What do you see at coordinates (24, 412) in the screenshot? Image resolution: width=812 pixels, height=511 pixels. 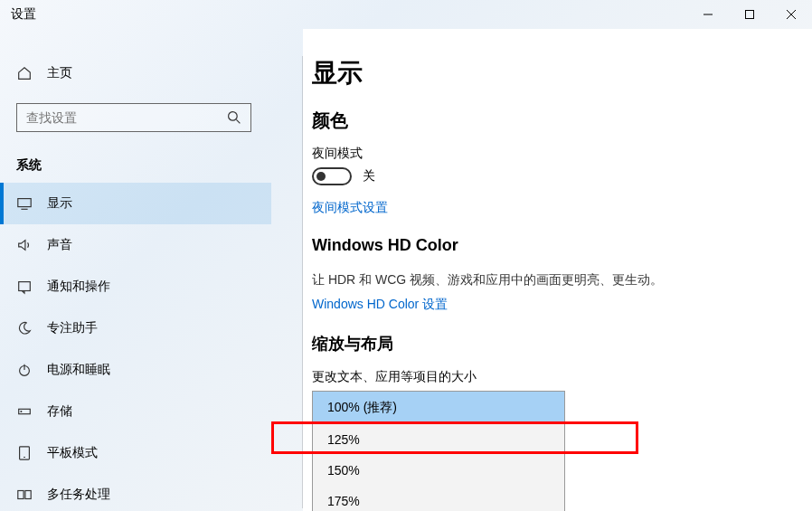 I see `storage-icon` at bounding box center [24, 412].